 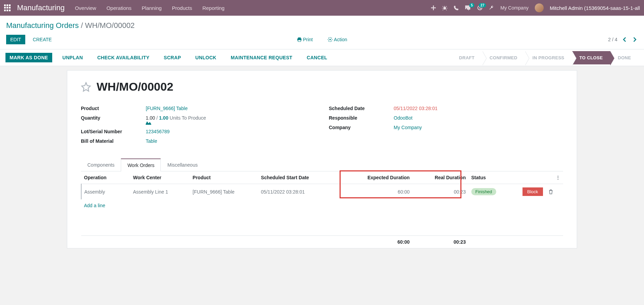 What do you see at coordinates (635, 40) in the screenshot?
I see `pager-next` at bounding box center [635, 40].